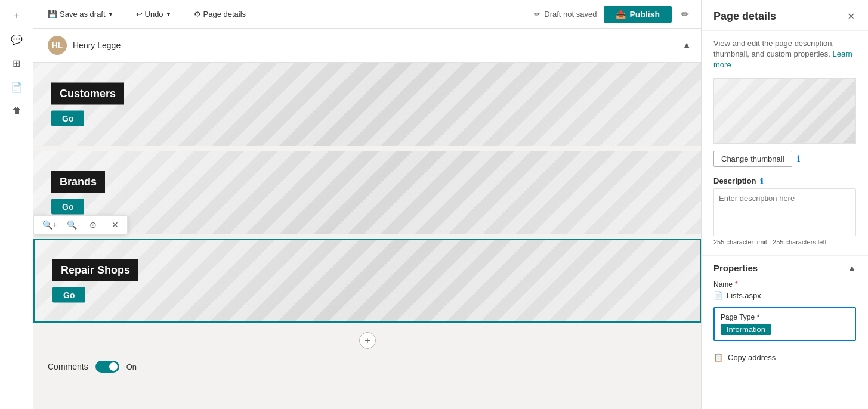 The width and height of the screenshot is (868, 409). I want to click on copy-address-label: Copy address, so click(752, 358).